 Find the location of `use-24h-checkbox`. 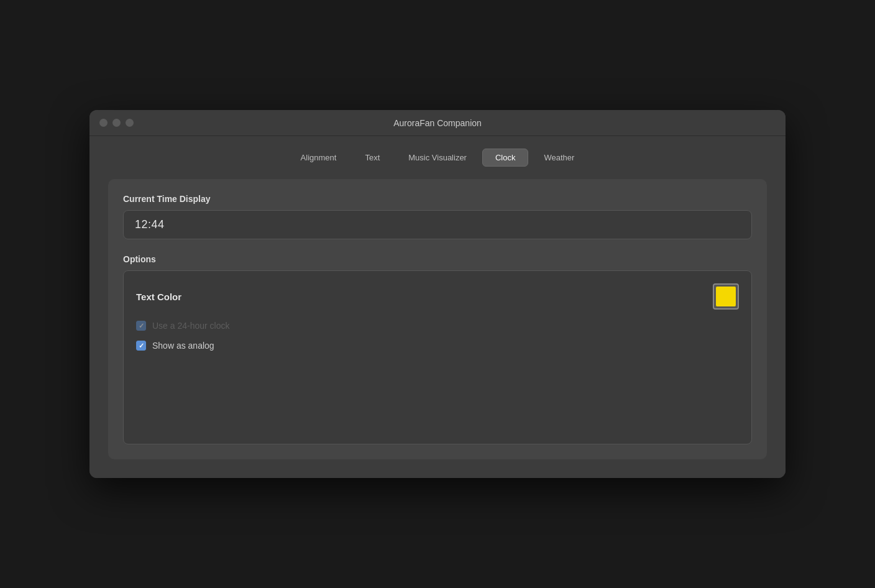

use-24h-checkbox is located at coordinates (141, 326).